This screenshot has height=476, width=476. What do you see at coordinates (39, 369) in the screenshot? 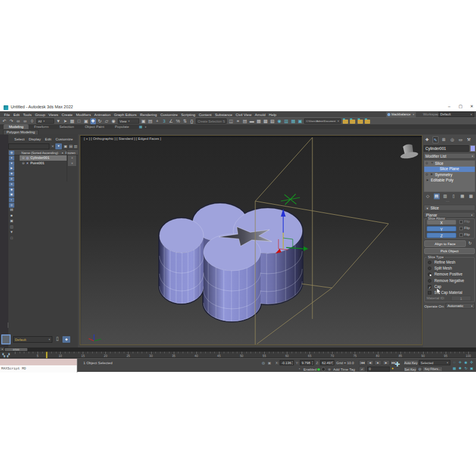
I see `maxscript-listener-field: MAXScript MD` at bounding box center [39, 369].